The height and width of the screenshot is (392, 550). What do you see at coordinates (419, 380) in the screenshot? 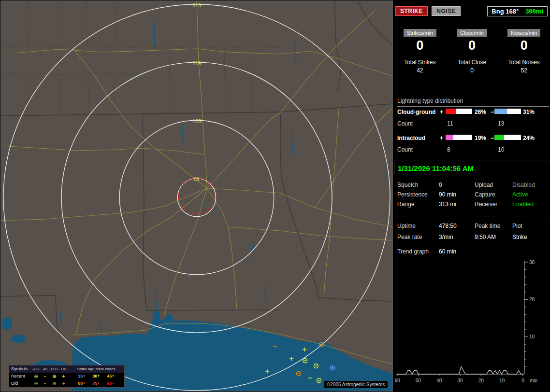
I see `svg-text: 50` at bounding box center [419, 380].